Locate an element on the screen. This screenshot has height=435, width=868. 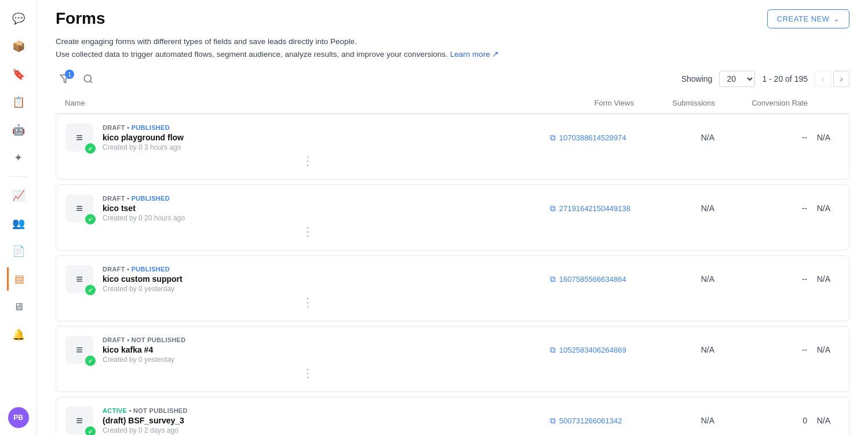
form-info: ≡ ✔ ACTIVE • NOT PUBLISHED (draft) BSF_s… is located at coordinates (308, 420).